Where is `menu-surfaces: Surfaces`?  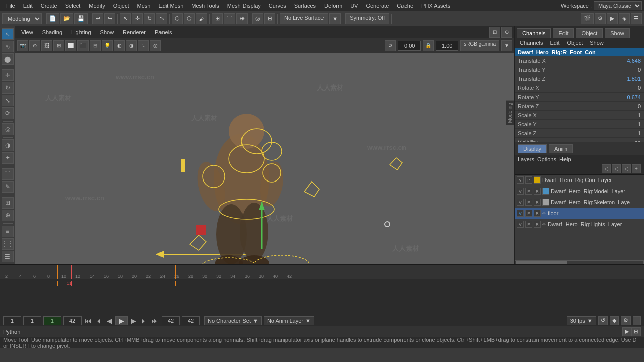
menu-surfaces: Surfaces is located at coordinates (305, 6).